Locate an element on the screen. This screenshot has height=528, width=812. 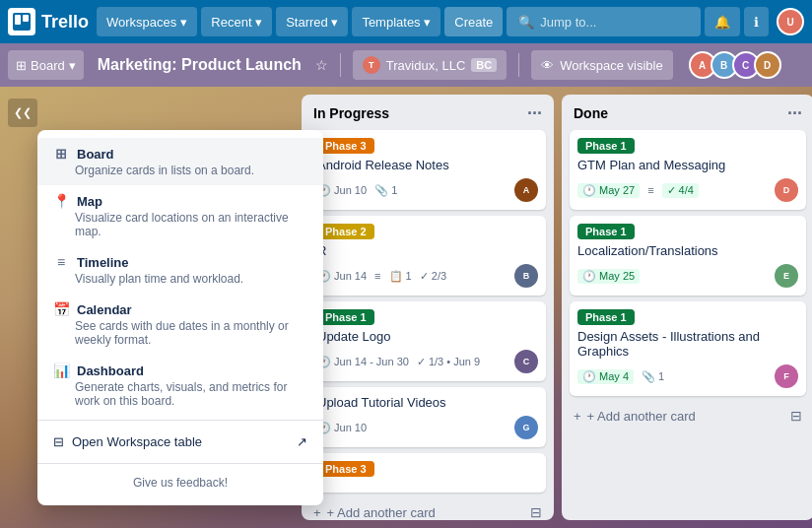
column-menu-done-button: ··· is located at coordinates (794, 113).